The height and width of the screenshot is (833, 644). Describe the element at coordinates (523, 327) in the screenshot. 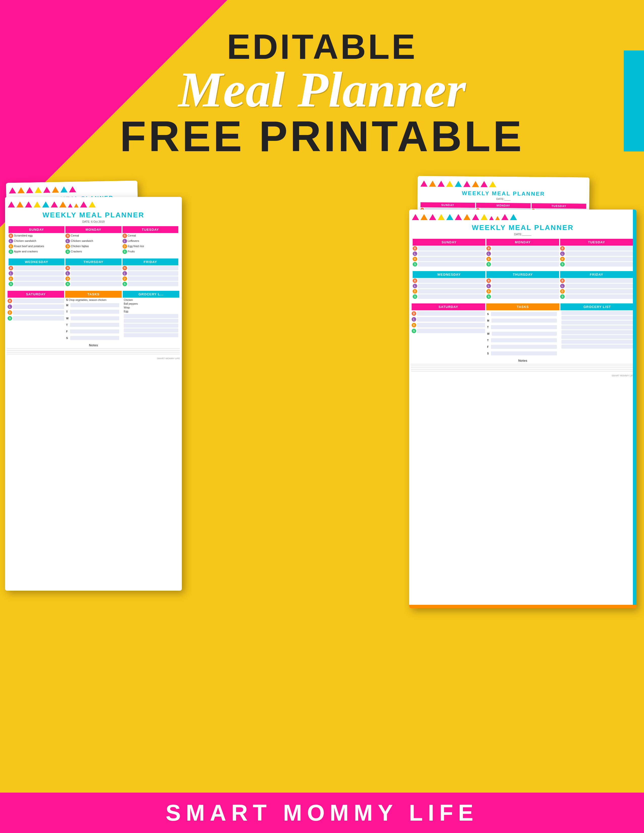

I see `task-row: T` at that location.